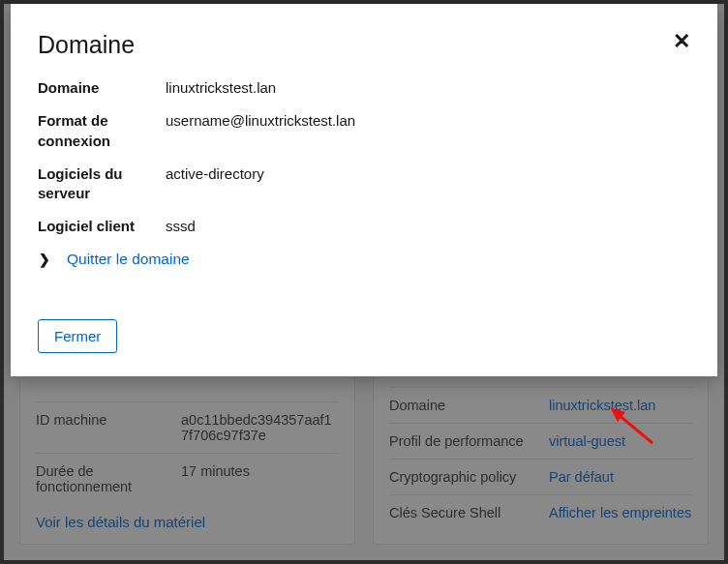 This screenshot has width=728, height=564. What do you see at coordinates (364, 45) in the screenshot?
I see `modal-header: Domaine ✕` at bounding box center [364, 45].